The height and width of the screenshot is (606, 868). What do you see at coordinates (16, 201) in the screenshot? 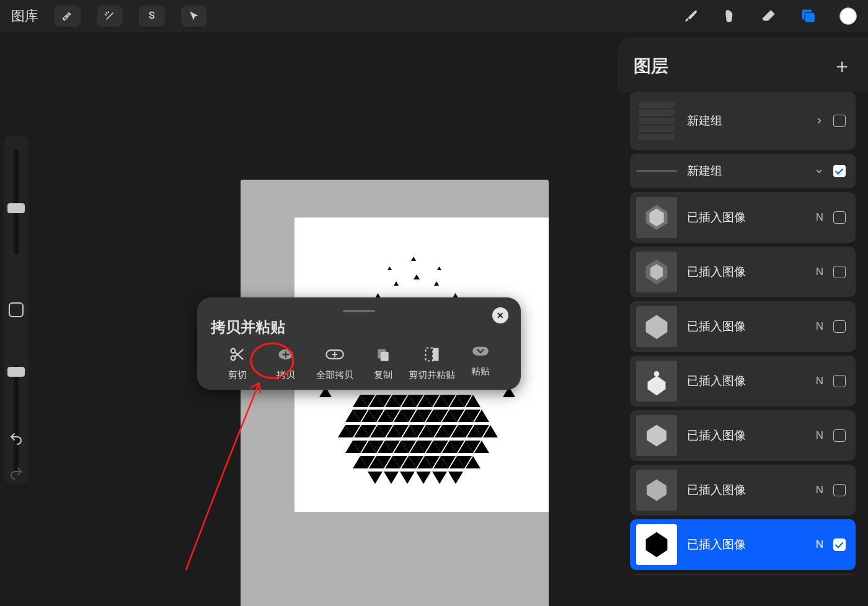
I see `brush-size-slider` at bounding box center [16, 201].